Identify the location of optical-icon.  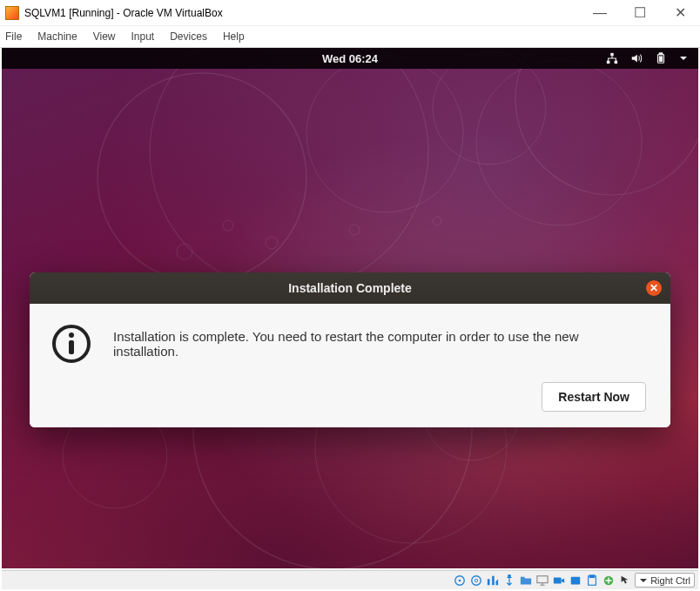
(476, 581).